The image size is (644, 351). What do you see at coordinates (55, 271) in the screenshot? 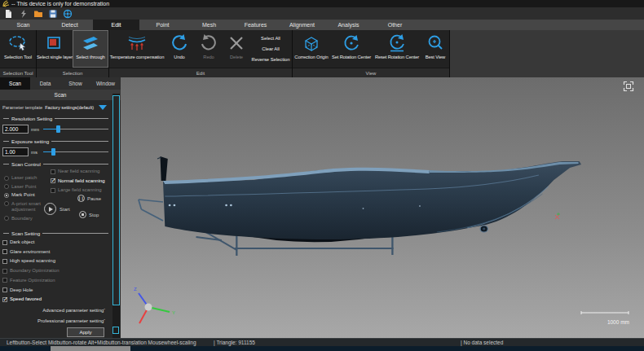
I see `checkbox-boundary-optimization: Boundary Optimization` at bounding box center [55, 271].